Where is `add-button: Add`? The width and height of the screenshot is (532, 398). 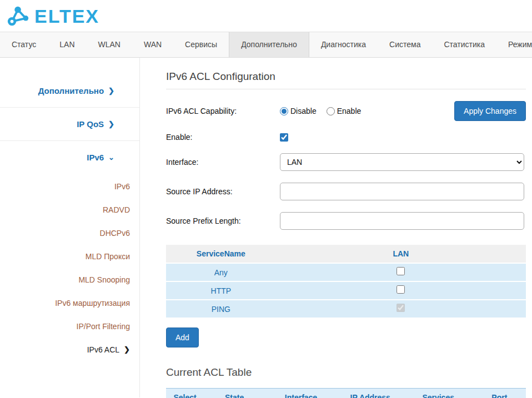 add-button: Add is located at coordinates (182, 337).